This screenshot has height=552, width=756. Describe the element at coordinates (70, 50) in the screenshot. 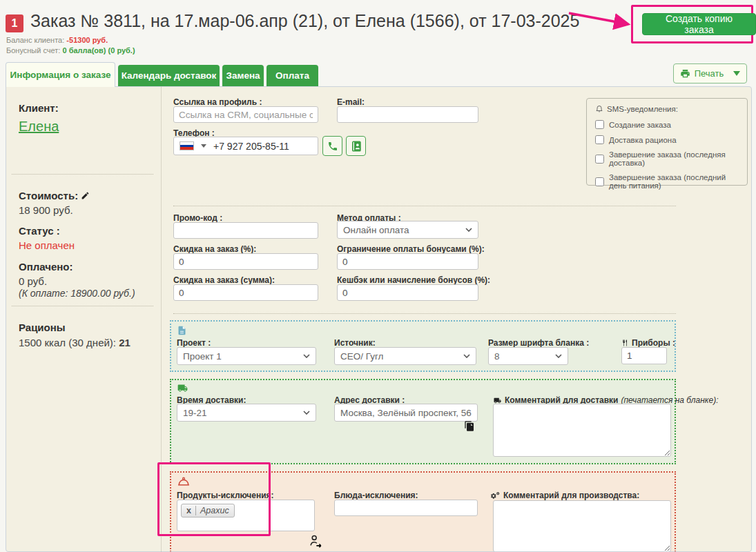

I see `bonus-account: Бонусный счет: 0 балла(ов) (0 руб.)` at that location.